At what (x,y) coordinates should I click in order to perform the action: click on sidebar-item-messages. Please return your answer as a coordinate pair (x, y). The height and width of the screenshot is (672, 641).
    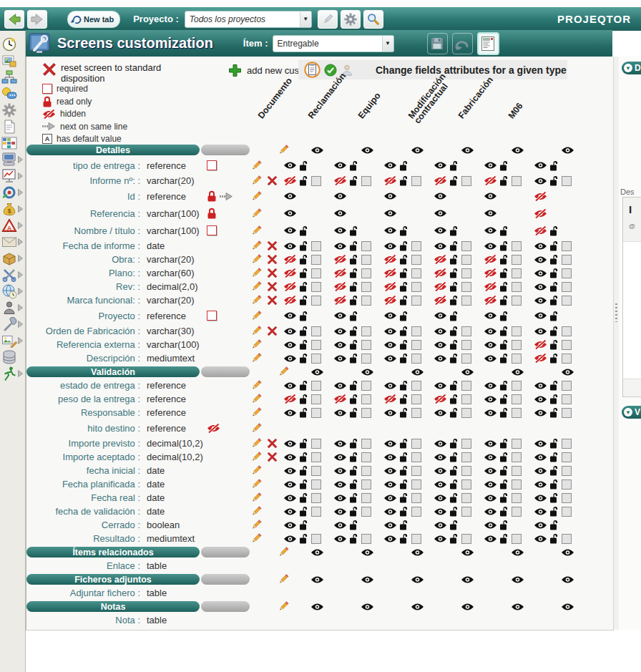
    Looking at the image, I should click on (13, 242).